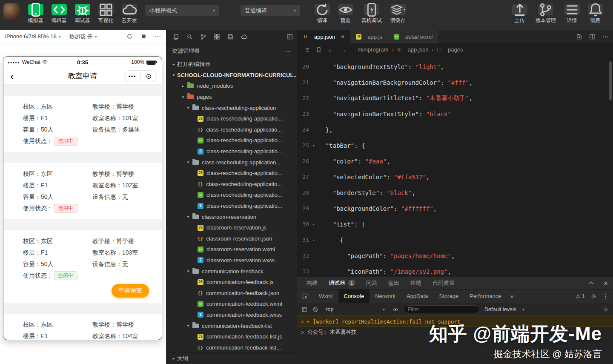 The image size is (613, 364). I want to click on tree-file: Sclassroom-reservation.wxss, so click(232, 261).